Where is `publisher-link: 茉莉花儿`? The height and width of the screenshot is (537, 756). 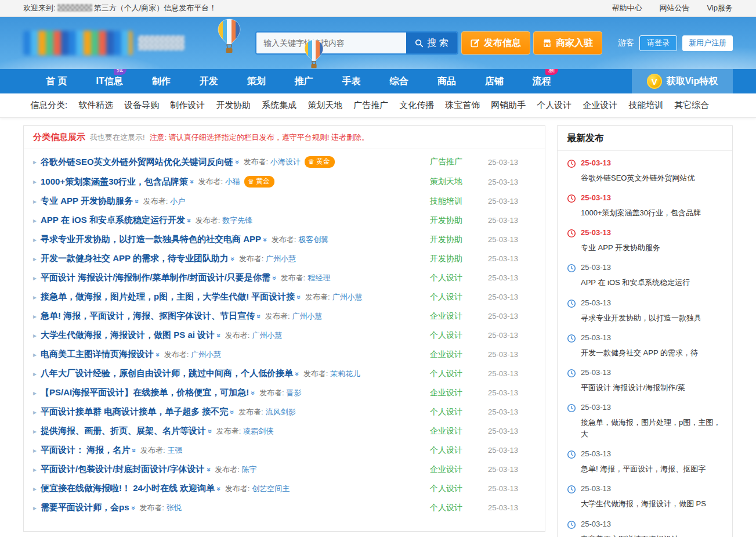 publisher-link: 茉莉花儿 is located at coordinates (345, 374).